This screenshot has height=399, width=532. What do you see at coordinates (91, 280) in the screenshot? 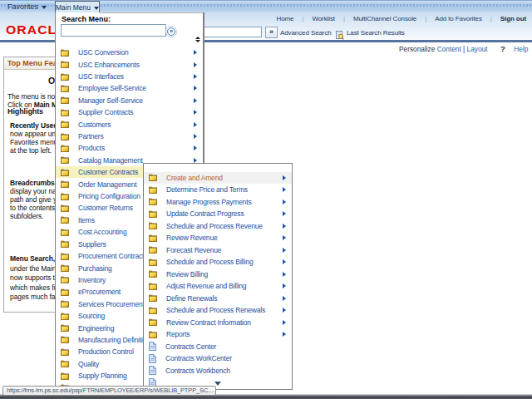
I see `menu-item-label: Inventory` at bounding box center [91, 280].